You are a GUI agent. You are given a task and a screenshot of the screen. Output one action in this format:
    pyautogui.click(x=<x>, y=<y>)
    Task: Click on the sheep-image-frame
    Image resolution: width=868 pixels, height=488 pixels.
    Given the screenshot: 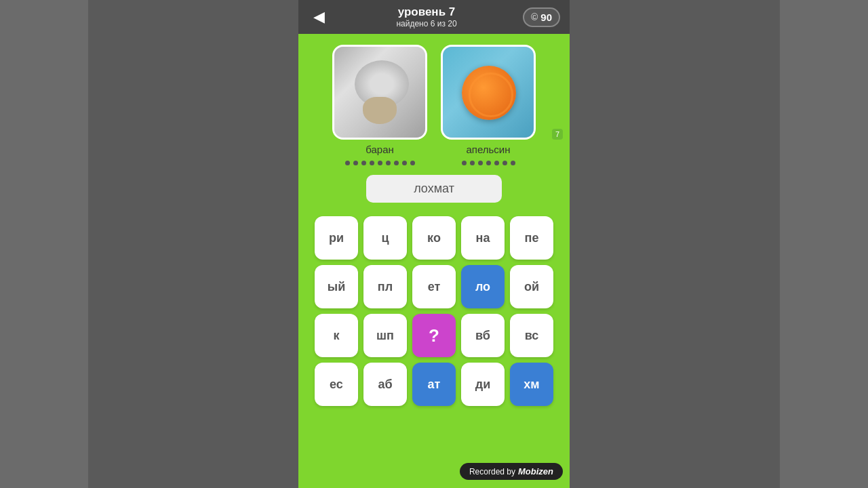 What is the action you would take?
    pyautogui.click(x=380, y=92)
    